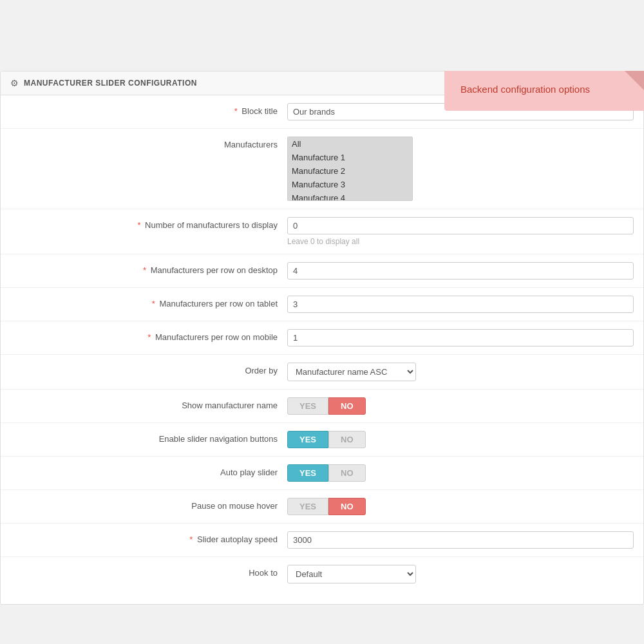 The height and width of the screenshot is (644, 644). What do you see at coordinates (460, 372) in the screenshot?
I see `order-by-control: Manufacturer name ASC Manufacturer name …` at bounding box center [460, 372].